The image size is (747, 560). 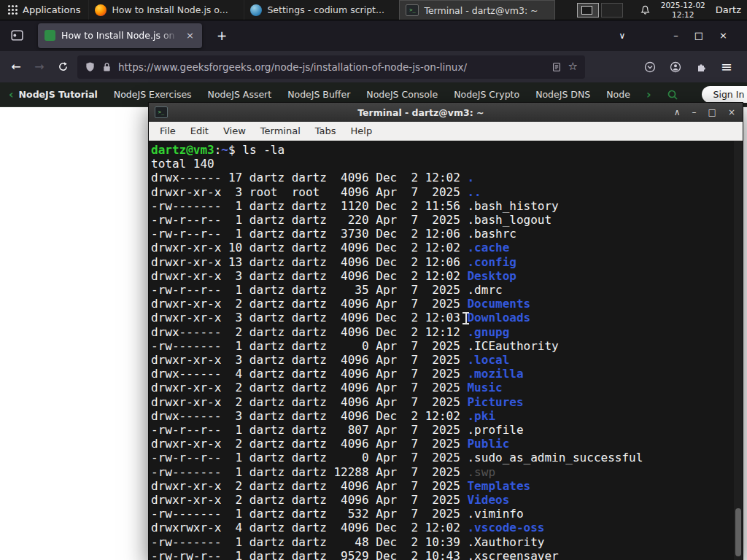 What do you see at coordinates (12, 95) in the screenshot?
I see `chevron-left-icon: ‹` at bounding box center [12, 95].